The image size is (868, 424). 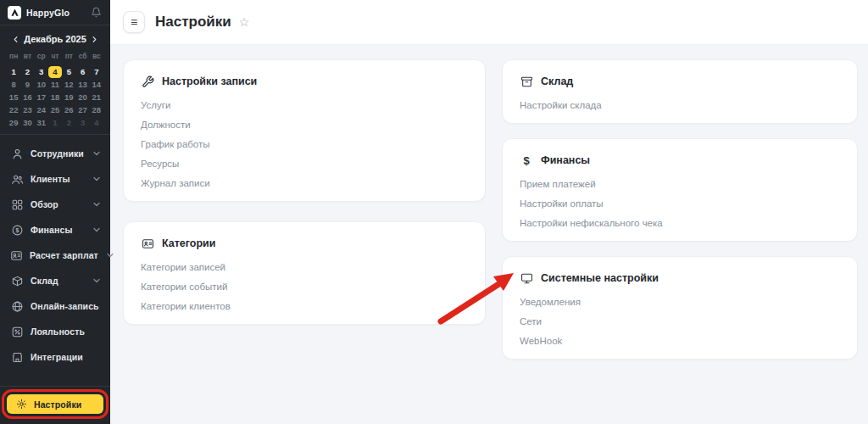 I want to click on sidebar-item-label: Интеграции, so click(x=66, y=357).